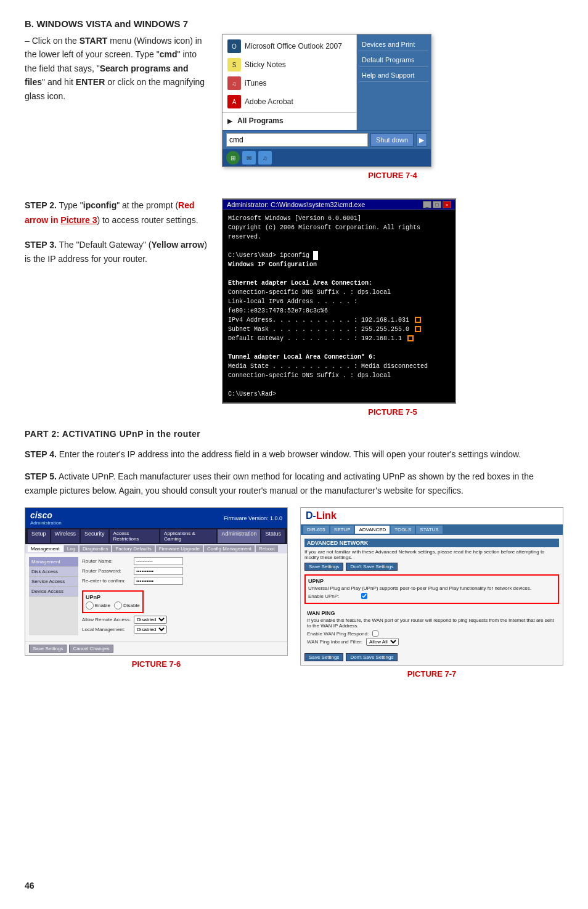  Describe the element at coordinates (422, 140) in the screenshot. I see `shutdown-arrow-button: ▶` at that location.